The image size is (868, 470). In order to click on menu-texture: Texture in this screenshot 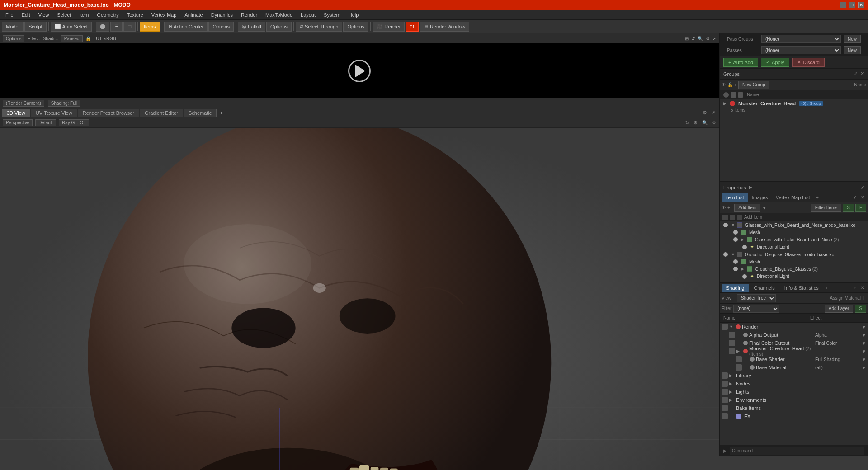, I will do `click(135, 15)`.